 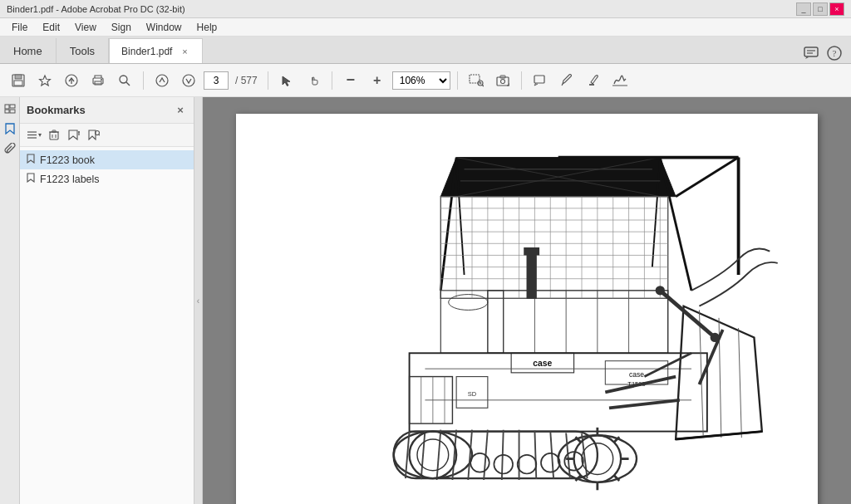 I want to click on pen-tool-button, so click(x=567, y=81).